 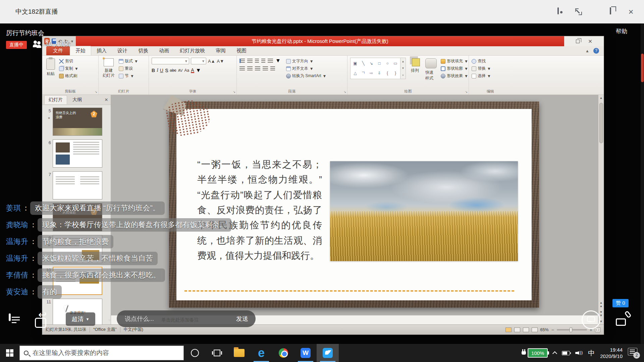 I want to click on volume-icon, so click(x=579, y=353).